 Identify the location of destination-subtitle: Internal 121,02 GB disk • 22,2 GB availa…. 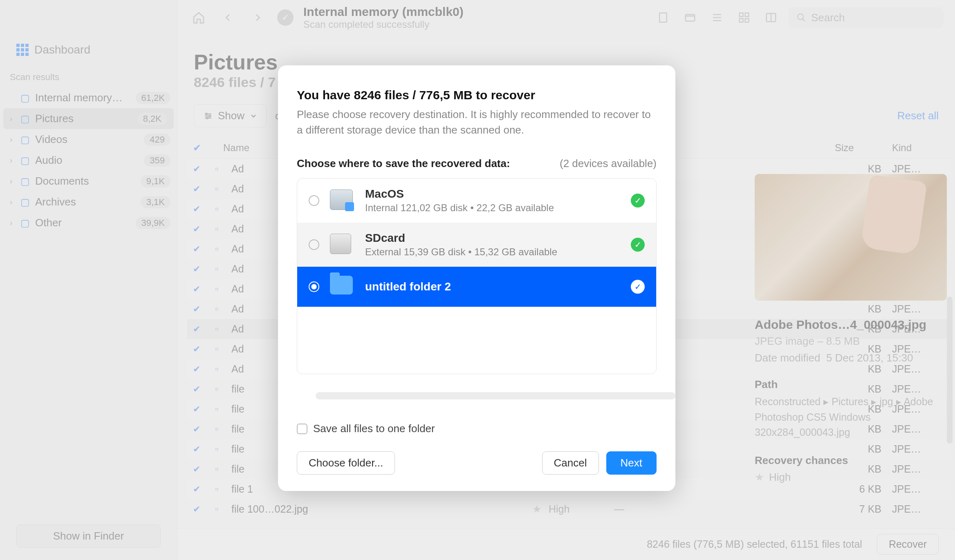
(493, 208).